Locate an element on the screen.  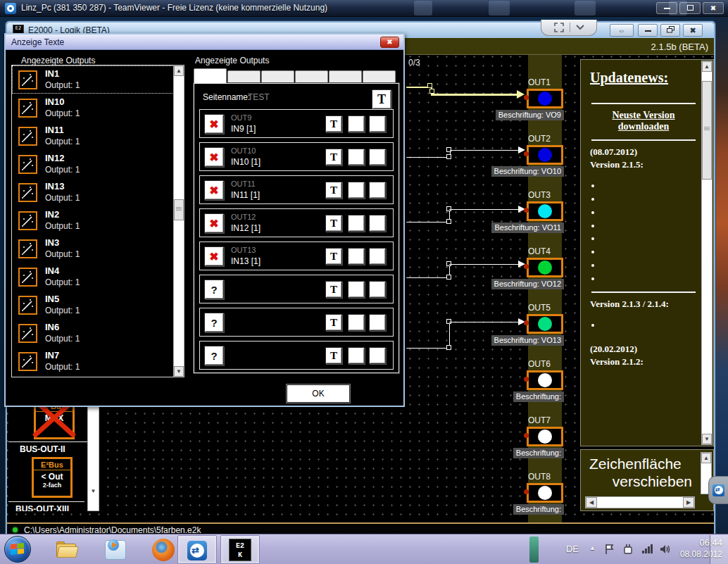
canvas-output-block: OUT7 Beschriftung: is located at coordinates (545, 439).